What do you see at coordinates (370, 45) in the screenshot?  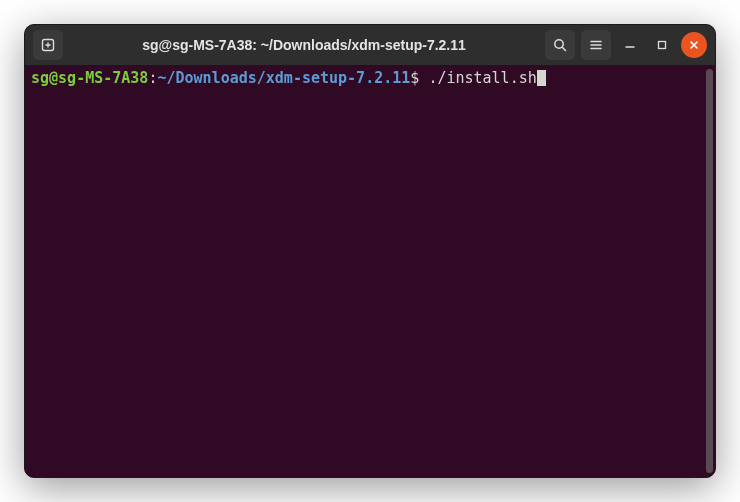 I see `titlebar: sg@sg-MS-7A38: ~/Downloads/xdm-setup-7.2…` at bounding box center [370, 45].